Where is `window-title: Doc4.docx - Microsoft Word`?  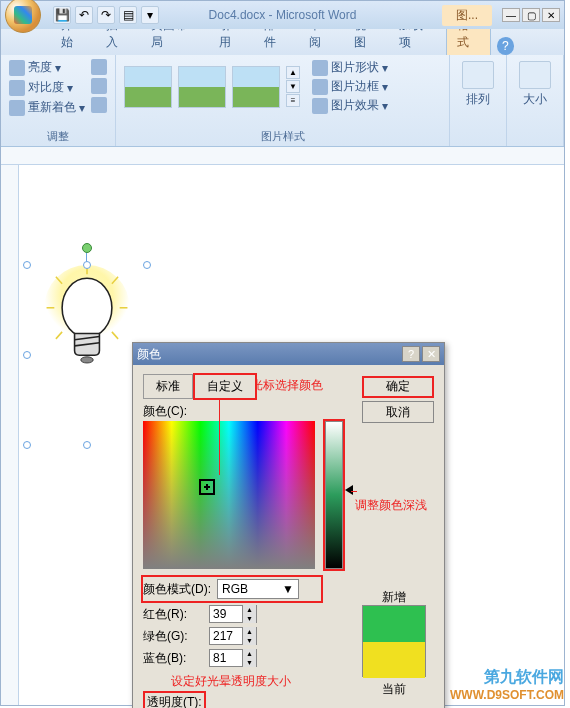 window-title: Doc4.docx - Microsoft Word is located at coordinates (283, 15).